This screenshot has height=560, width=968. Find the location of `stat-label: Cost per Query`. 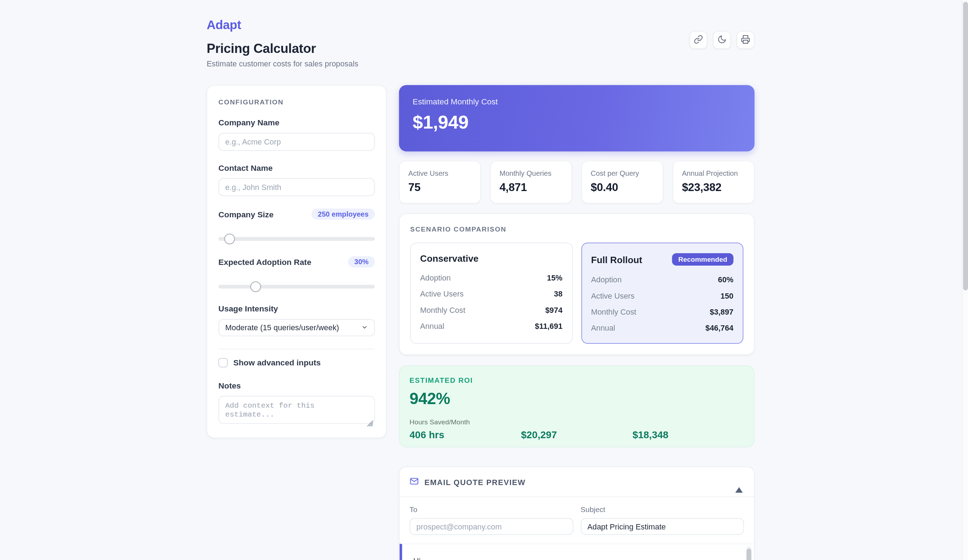

stat-label: Cost per Query is located at coordinates (622, 173).